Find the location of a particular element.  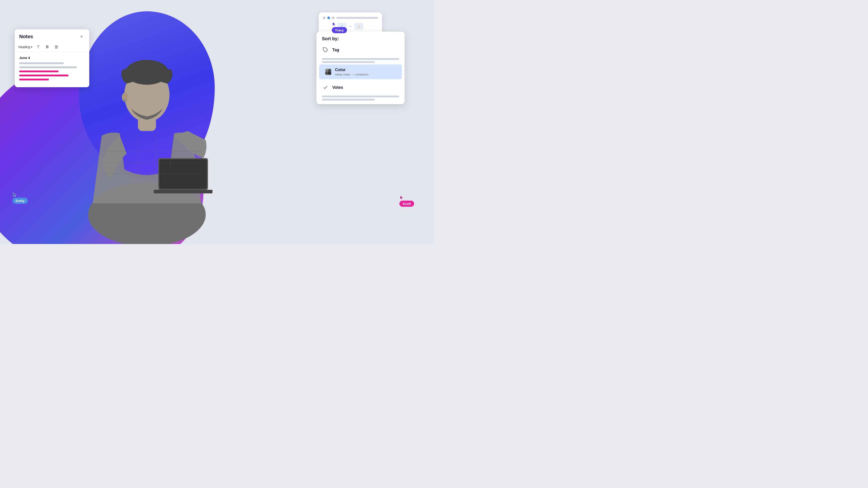

cursor-emily: Emily is located at coordinates (20, 198).